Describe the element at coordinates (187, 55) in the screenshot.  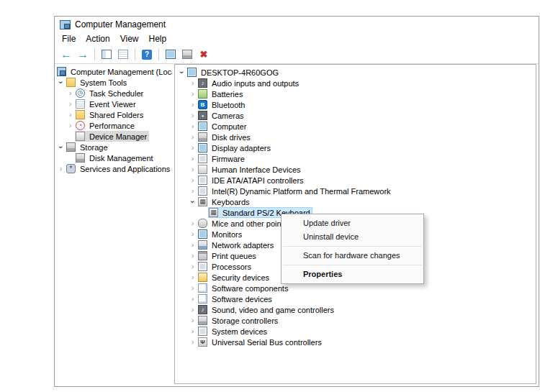
I see `update-driver-button` at that location.